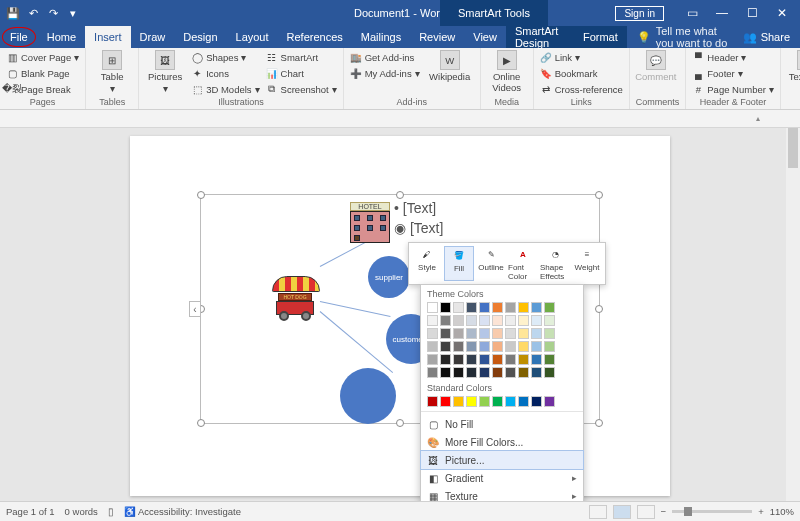  What do you see at coordinates (252, 37) in the screenshot?
I see `tab-layout: Layout` at bounding box center [252, 37].